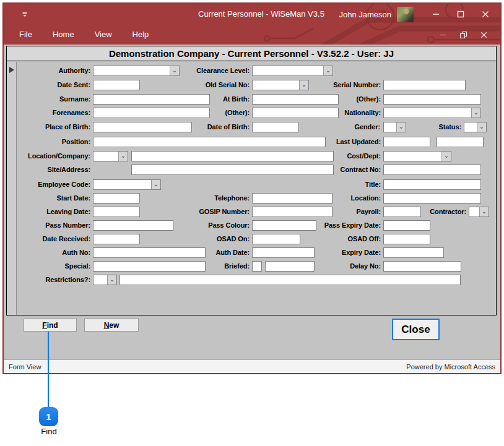 This screenshot has width=504, height=446. Describe the element at coordinates (476, 127) in the screenshot. I see `status-combobox: ⌄` at that location.